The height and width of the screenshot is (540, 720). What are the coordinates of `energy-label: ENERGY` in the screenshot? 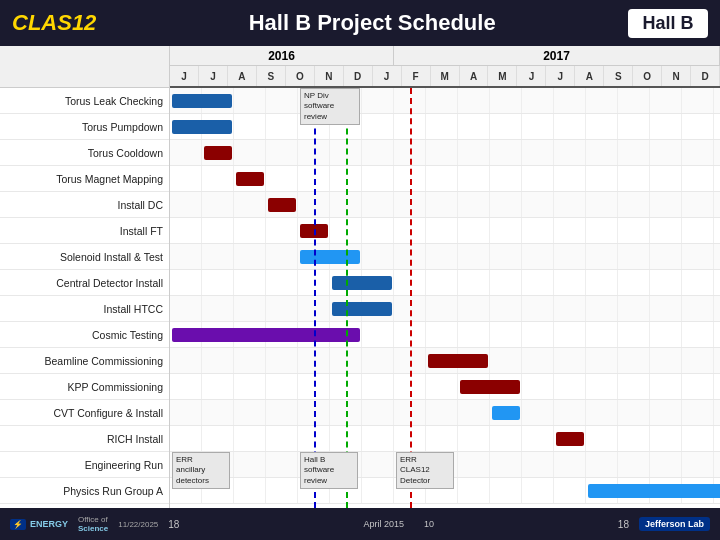 It's located at (49, 524).